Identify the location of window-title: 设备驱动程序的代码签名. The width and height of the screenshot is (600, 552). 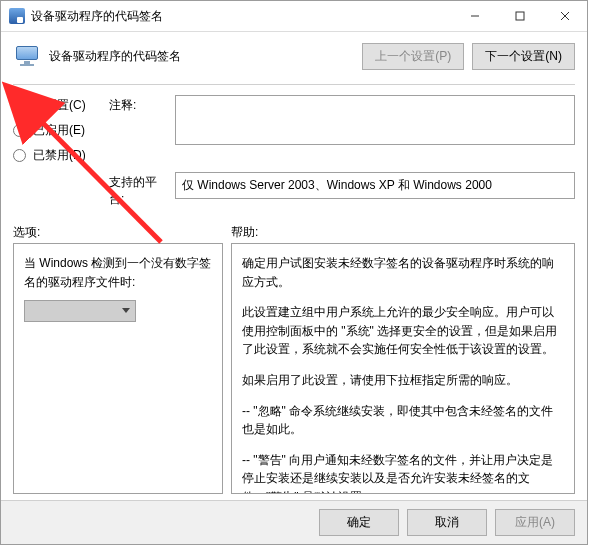
(242, 16).